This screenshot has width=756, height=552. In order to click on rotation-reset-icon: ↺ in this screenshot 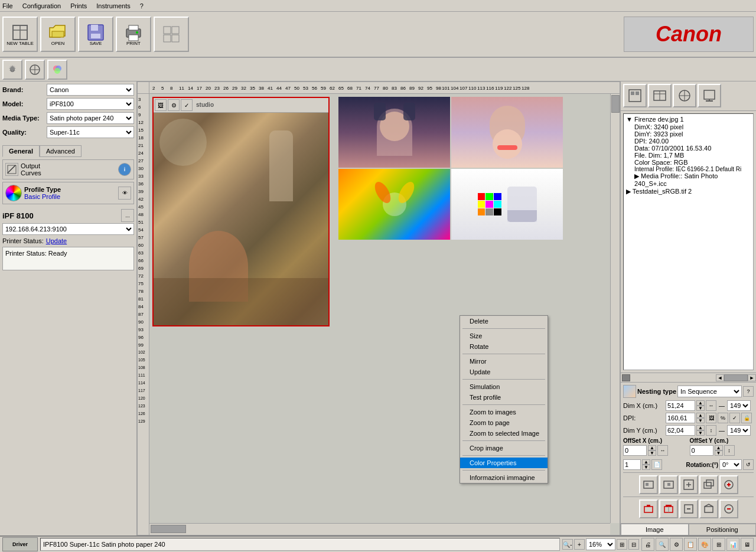, I will do `click(748, 465)`.